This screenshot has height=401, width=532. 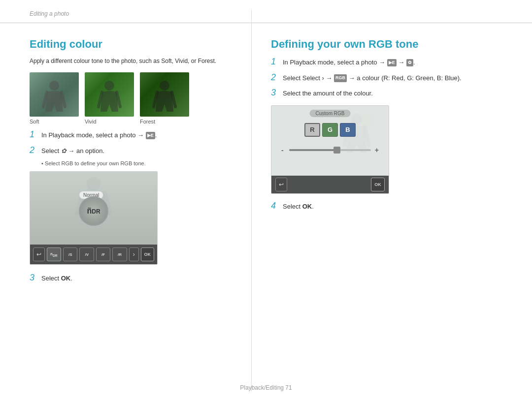 I want to click on slider-minus: -, so click(x=283, y=150).